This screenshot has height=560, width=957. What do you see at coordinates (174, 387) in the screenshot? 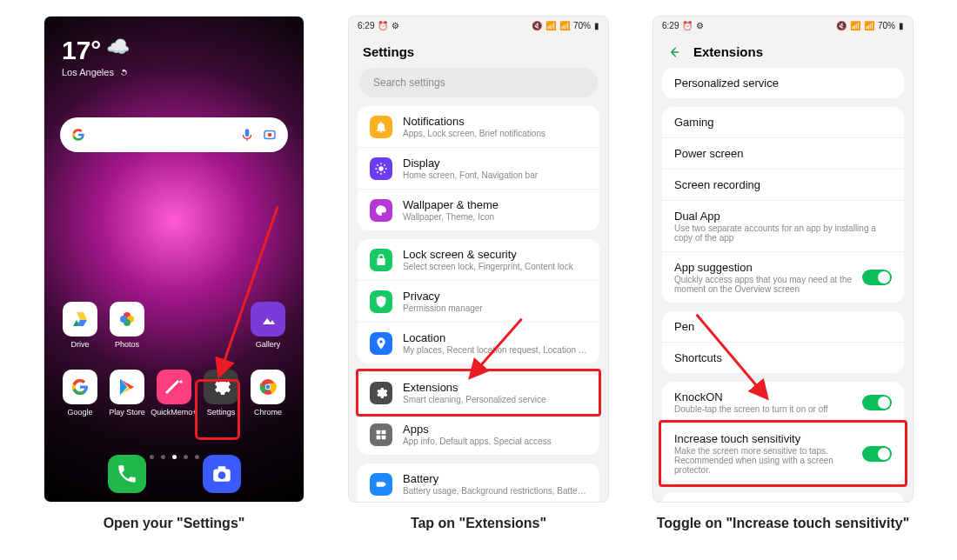
I see `memo-icon` at bounding box center [174, 387].